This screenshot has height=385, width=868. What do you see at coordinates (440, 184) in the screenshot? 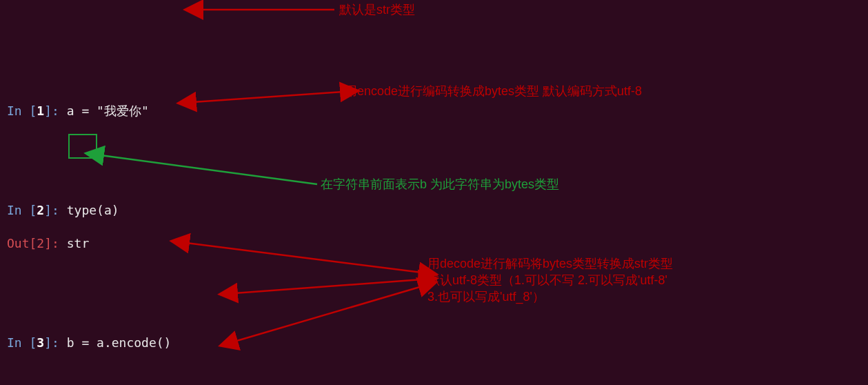
I see `anno-bytes-prefix: 在字符串前面表示b 为此字符串为bytes类型` at bounding box center [440, 184].